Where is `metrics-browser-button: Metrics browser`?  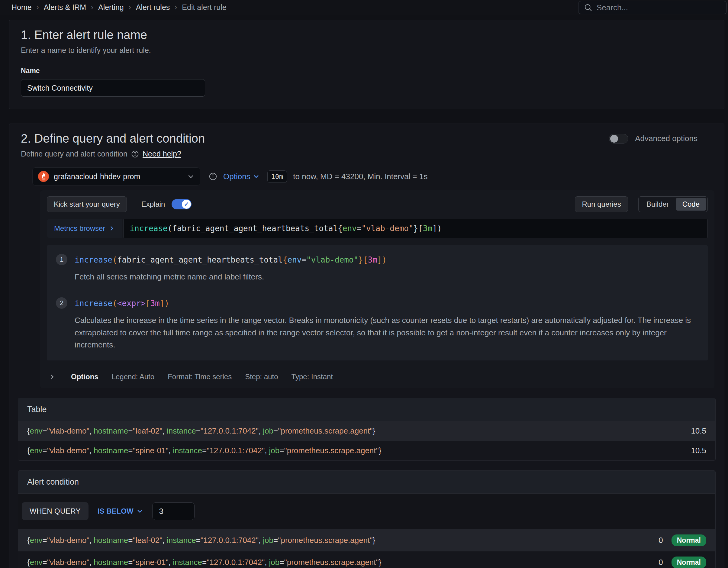
metrics-browser-button: Metrics browser is located at coordinates (84, 228).